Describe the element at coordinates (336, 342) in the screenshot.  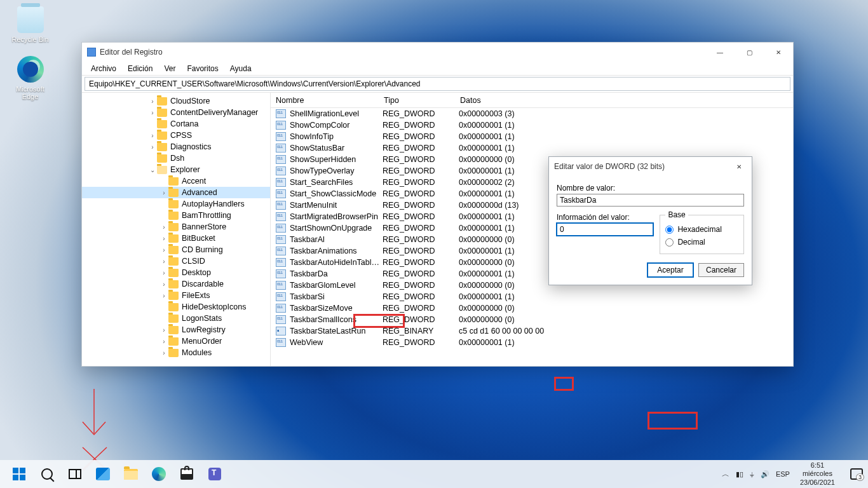
I see `value-name: WebView` at that location.